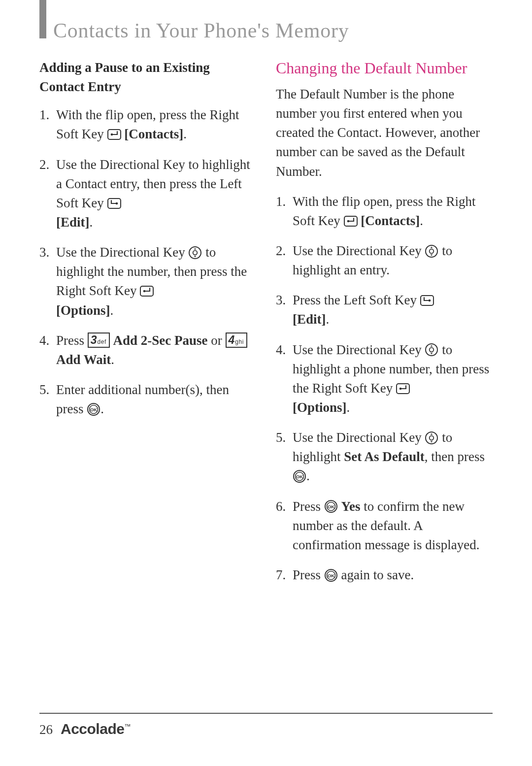  Describe the element at coordinates (148, 400) in the screenshot. I see `step-item: 5. Enter additional number(s), then pres…` at that location.